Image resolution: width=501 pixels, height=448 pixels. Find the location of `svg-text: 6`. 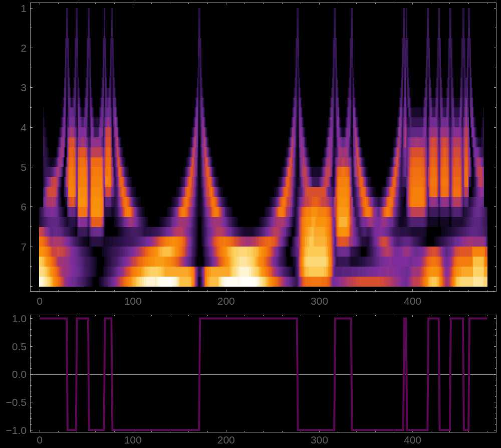

svg-text: 6 is located at coordinates (24, 206).